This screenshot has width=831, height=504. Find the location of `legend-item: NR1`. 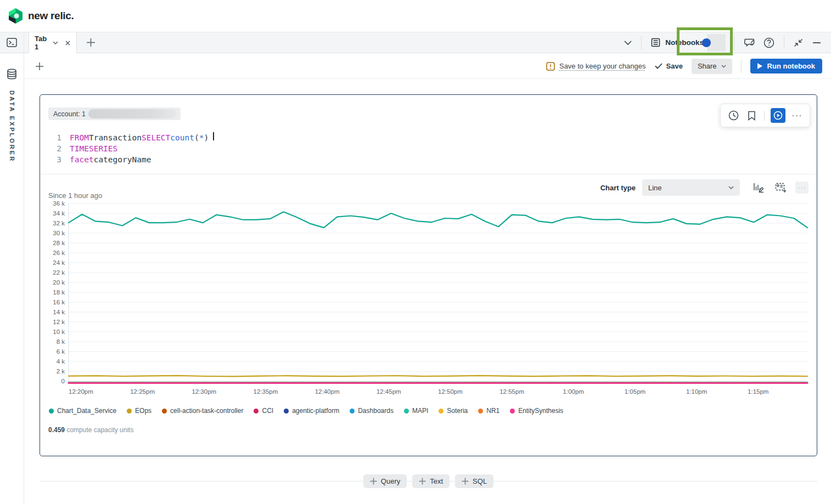

legend-item: NR1 is located at coordinates (489, 411).